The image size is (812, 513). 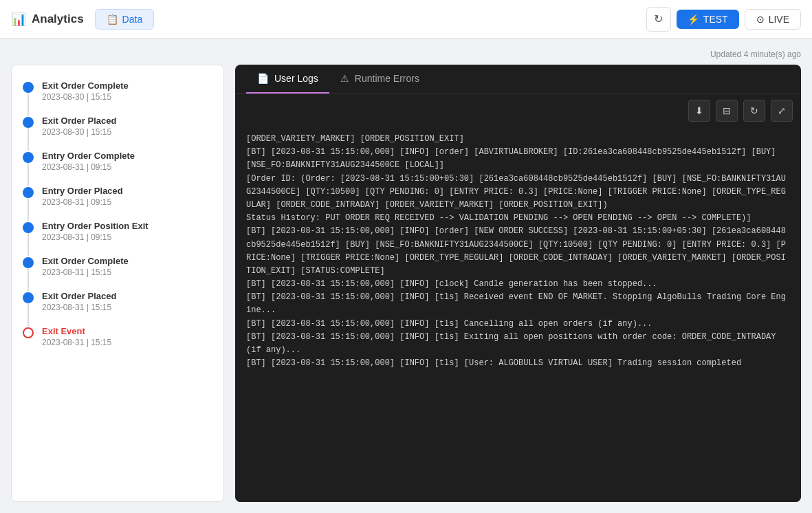 What do you see at coordinates (699, 111) in the screenshot?
I see `download-icon: ⬇` at bounding box center [699, 111].